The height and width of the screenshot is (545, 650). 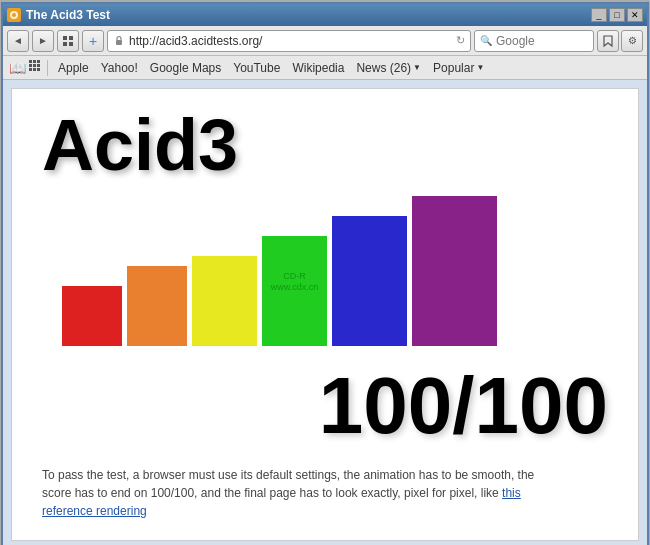 I want to click on lock-icon, so click(x=119, y=41).